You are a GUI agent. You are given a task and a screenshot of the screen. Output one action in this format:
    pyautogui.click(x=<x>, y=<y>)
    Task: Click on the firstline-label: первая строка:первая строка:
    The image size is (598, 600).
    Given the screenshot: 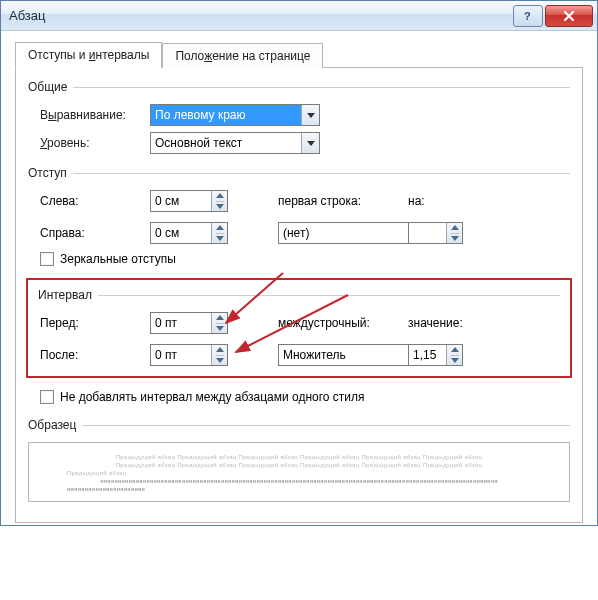 What is the action you would take?
    pyautogui.click(x=343, y=201)
    